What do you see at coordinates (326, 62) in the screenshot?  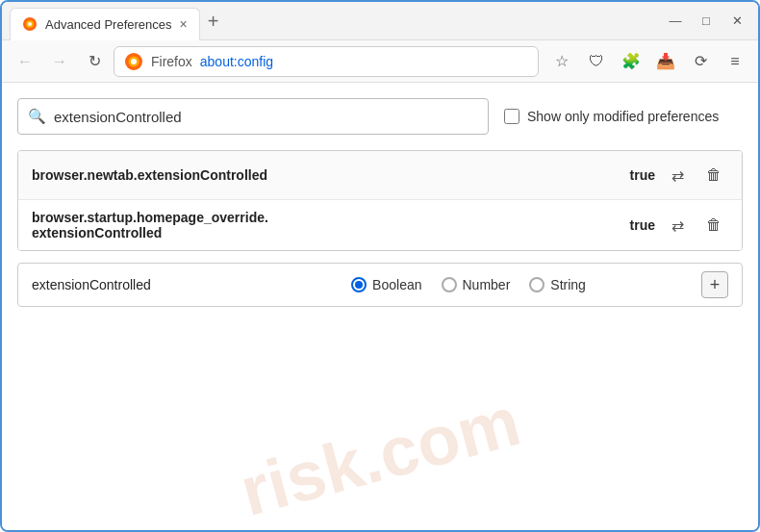 I see `address-bar: Firefox about:config` at bounding box center [326, 62].